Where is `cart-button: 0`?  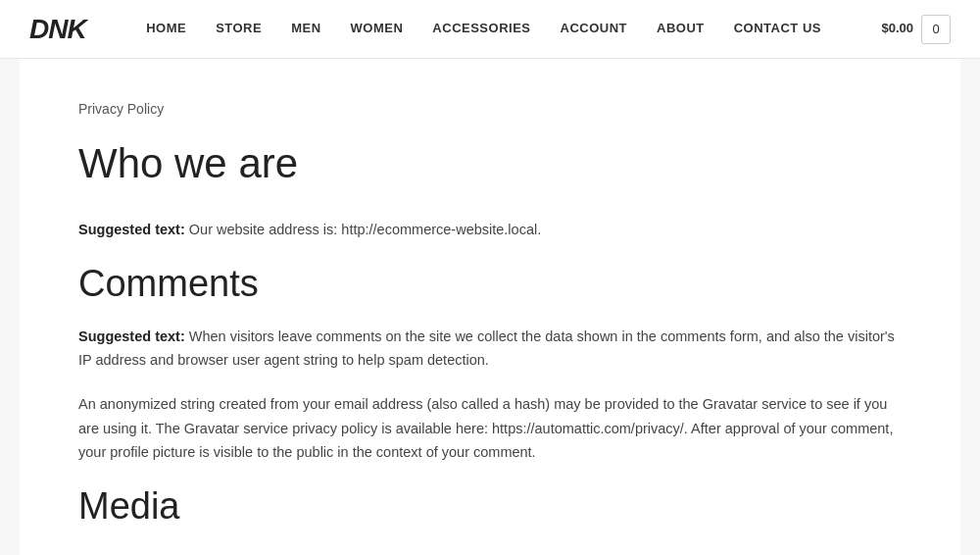 cart-button: 0 is located at coordinates (936, 29).